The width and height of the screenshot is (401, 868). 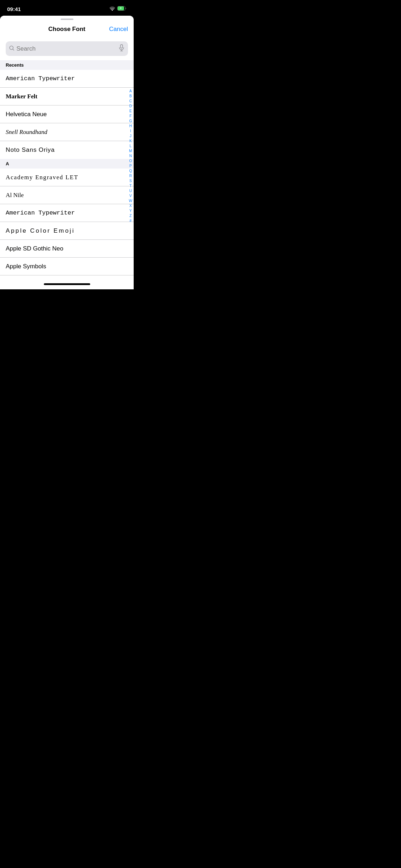 What do you see at coordinates (130, 151) in the screenshot?
I see `alpha-index-m: M` at bounding box center [130, 151].